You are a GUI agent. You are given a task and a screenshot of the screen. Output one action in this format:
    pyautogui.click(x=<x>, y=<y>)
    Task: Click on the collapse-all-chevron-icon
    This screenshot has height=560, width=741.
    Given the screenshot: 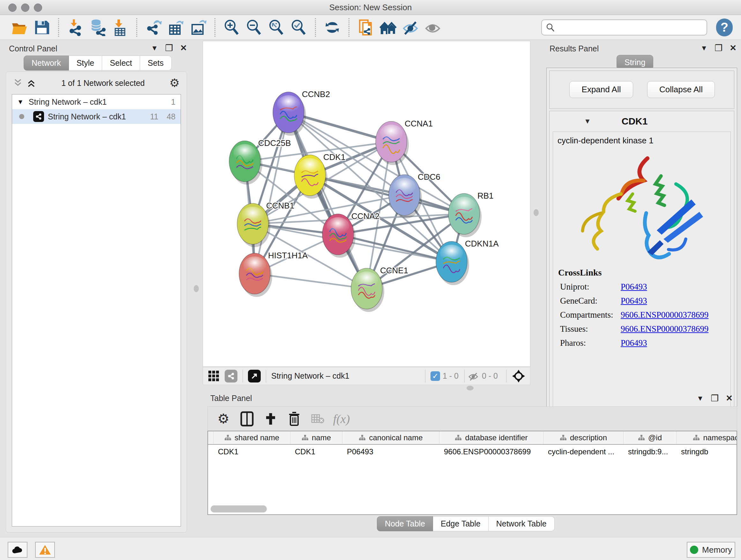 What is the action you would take?
    pyautogui.click(x=18, y=83)
    